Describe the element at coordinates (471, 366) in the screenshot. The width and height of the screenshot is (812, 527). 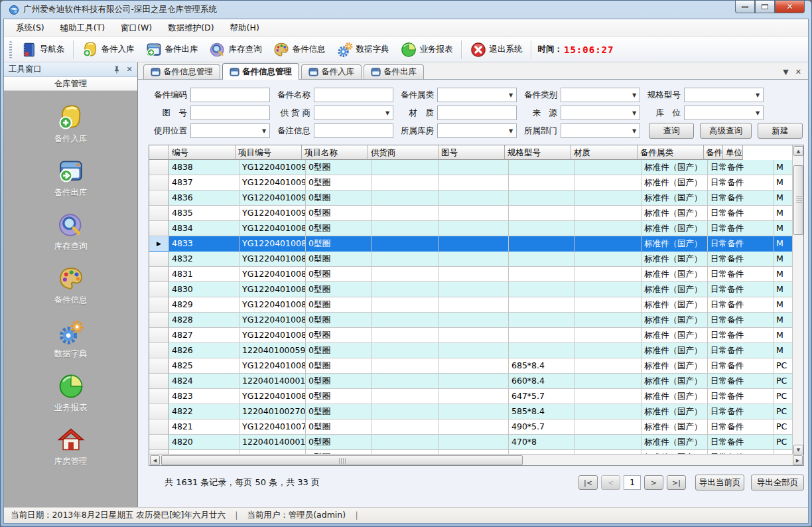
I see `table-row: 4825 YG12204010081 0型圈 685*8.4 标准件（国产）` at that location.